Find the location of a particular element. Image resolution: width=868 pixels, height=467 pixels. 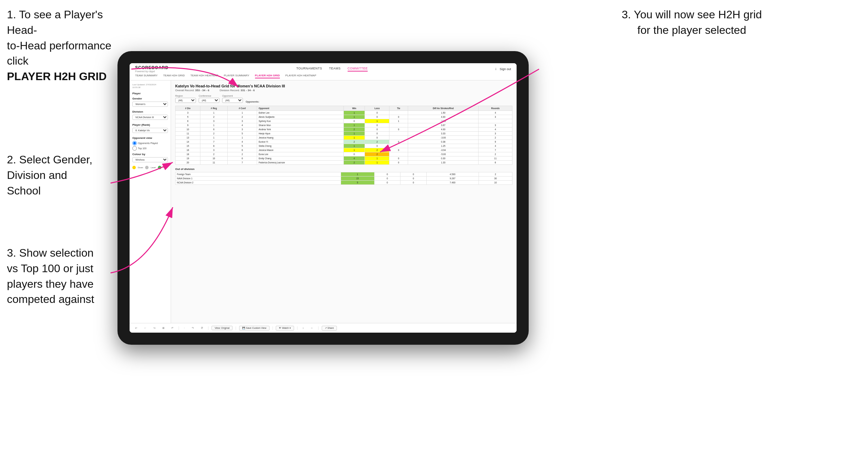

share-btn: ↗ Share is located at coordinates (330, 328).